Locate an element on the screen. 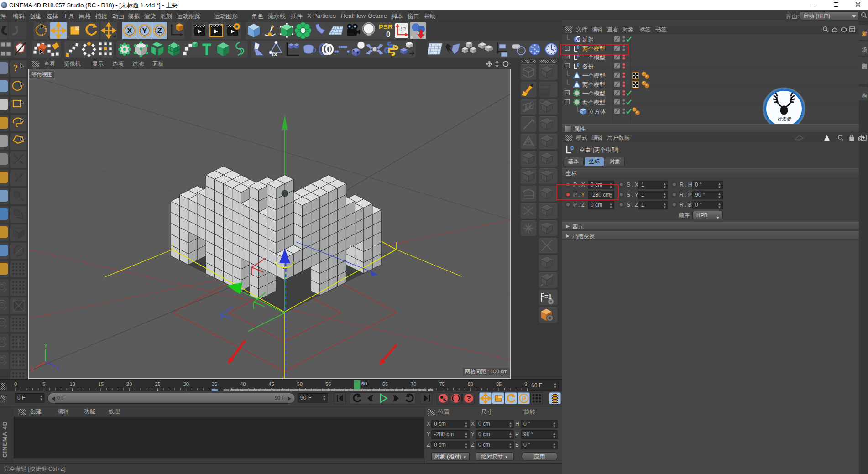 This screenshot has height=474, width=868. svg-text: fx is located at coordinates (275, 54).